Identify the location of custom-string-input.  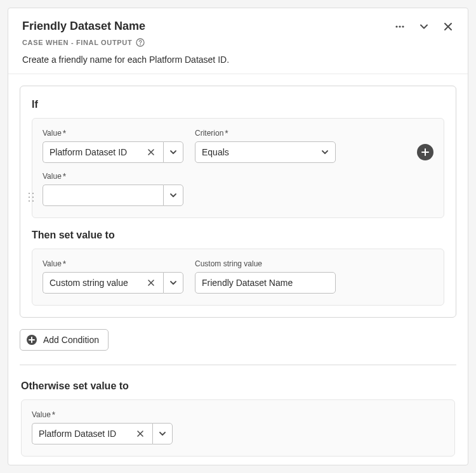
(265, 283).